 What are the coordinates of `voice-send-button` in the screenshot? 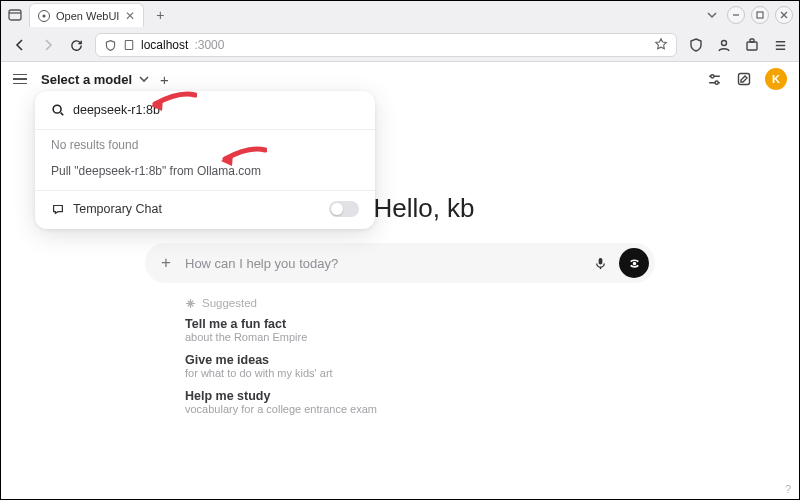 It's located at (634, 263).